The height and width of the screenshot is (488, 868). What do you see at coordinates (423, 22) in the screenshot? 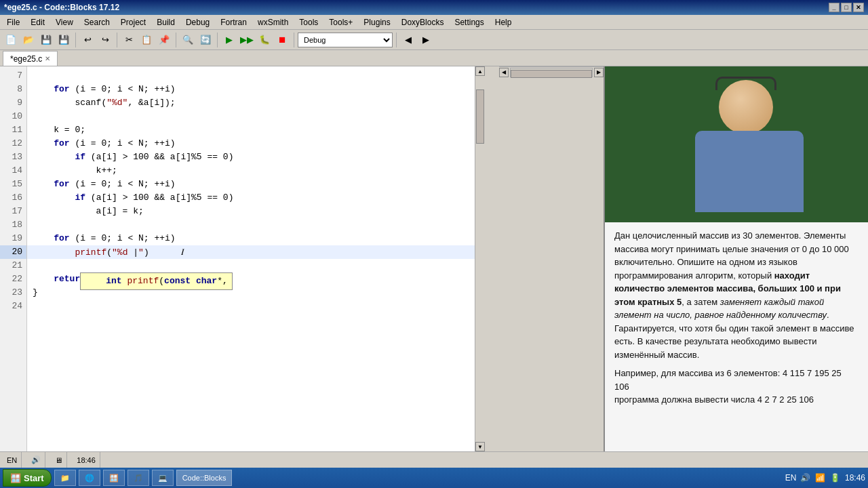
I see `menu-doxyblocks: DoxyBlocks` at bounding box center [423, 22].